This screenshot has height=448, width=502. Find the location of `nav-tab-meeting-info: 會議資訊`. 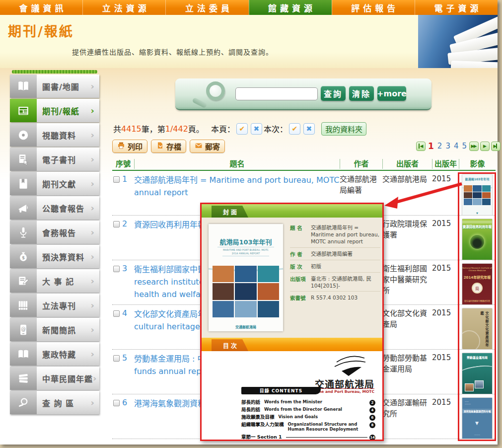

nav-tab-meeting-info: 會議資訊 is located at coordinates (41, 7).